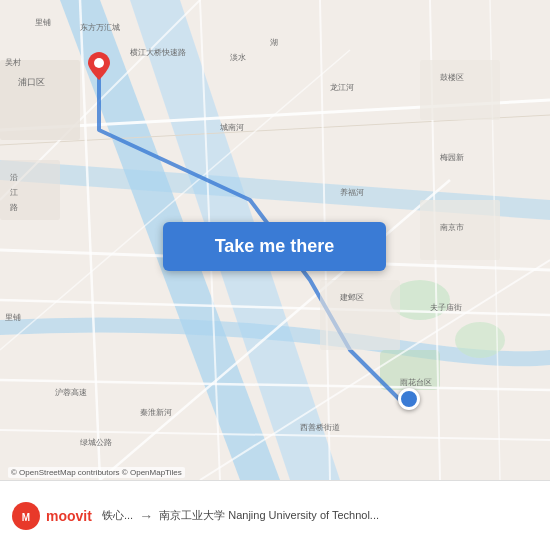 The width and height of the screenshot is (550, 550). I want to click on moovit-logo: M moovit, so click(52, 516).